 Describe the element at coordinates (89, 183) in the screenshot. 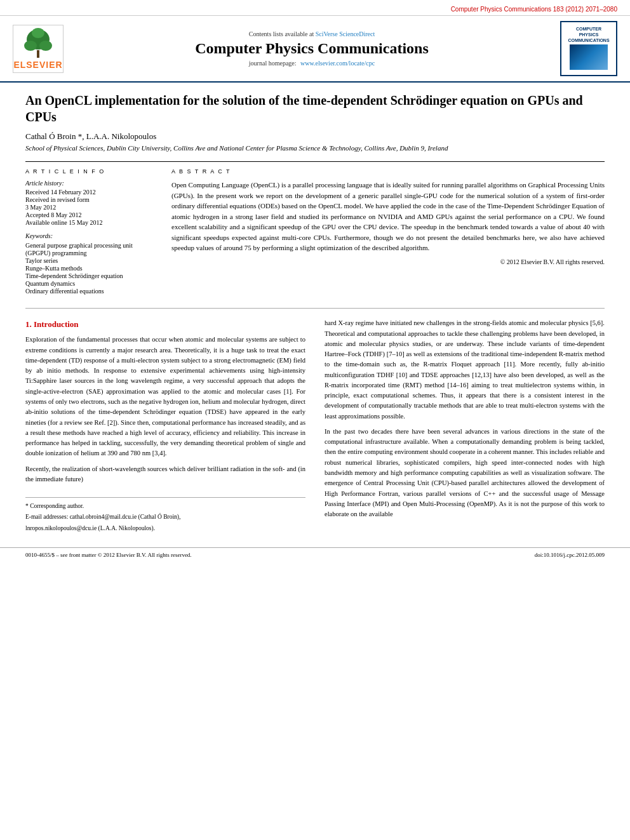

I see `history-label: Article history:` at that location.